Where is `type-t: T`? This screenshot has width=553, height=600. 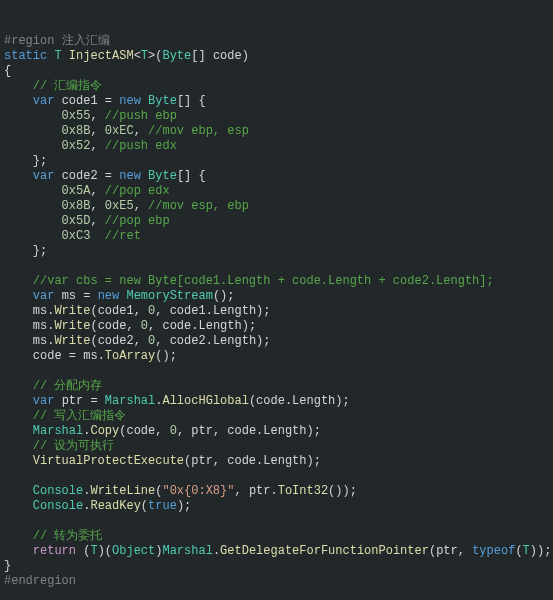
type-t: T is located at coordinates (58, 56).